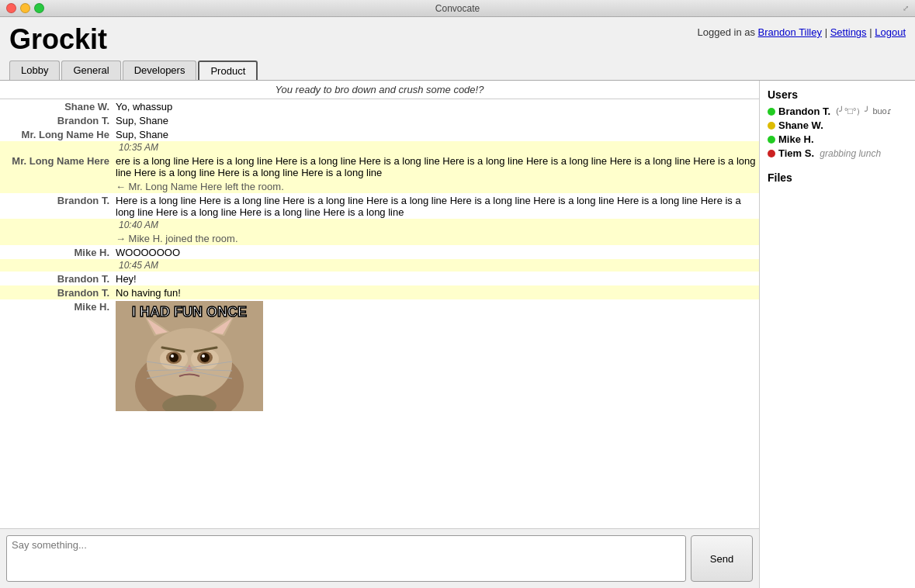 The height and width of the screenshot is (588, 915). What do you see at coordinates (436, 238) in the screenshot?
I see `msg-content-system: → Mike H. joined the room.` at bounding box center [436, 238].